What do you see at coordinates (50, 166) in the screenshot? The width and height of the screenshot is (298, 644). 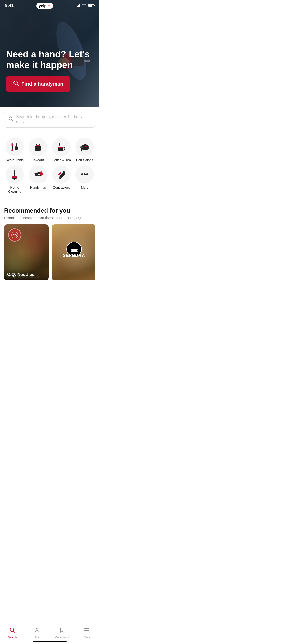 I see `categories-grid: Restaurants Takeout` at bounding box center [50, 166].